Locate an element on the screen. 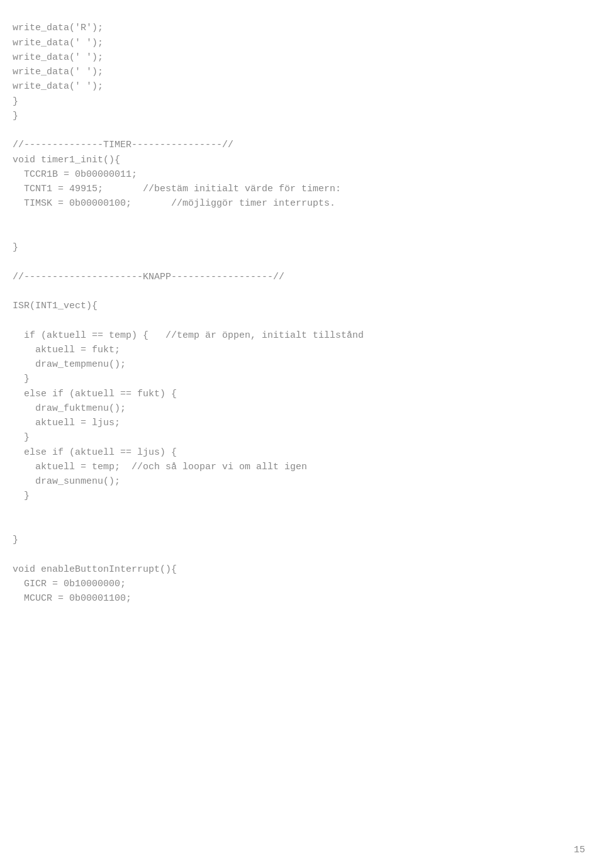  code-line: draw_tempmenu(); is located at coordinates (302, 365).